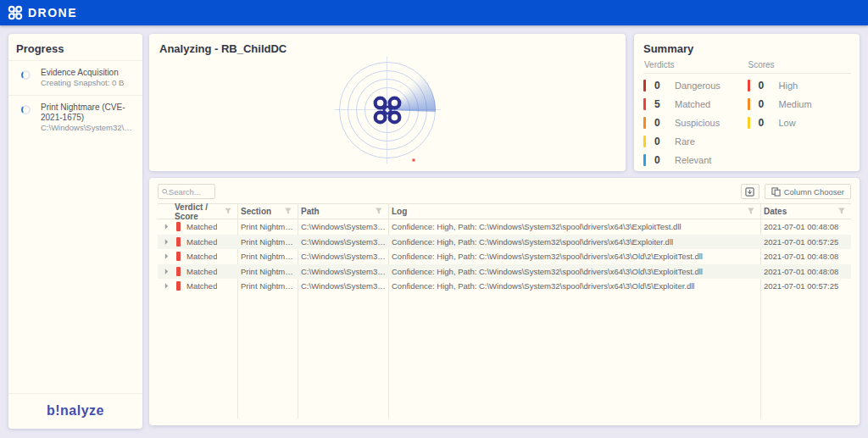 The image size is (868, 438). What do you see at coordinates (665, 160) in the screenshot?
I see `relevant-count: 0` at bounding box center [665, 160].